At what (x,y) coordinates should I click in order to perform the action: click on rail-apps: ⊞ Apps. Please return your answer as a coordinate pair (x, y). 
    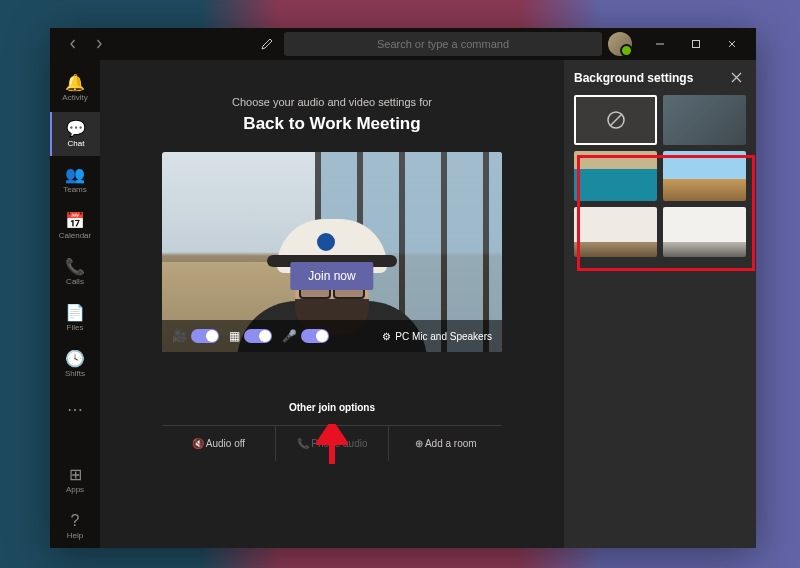
    Looking at the image, I should click on (75, 480).